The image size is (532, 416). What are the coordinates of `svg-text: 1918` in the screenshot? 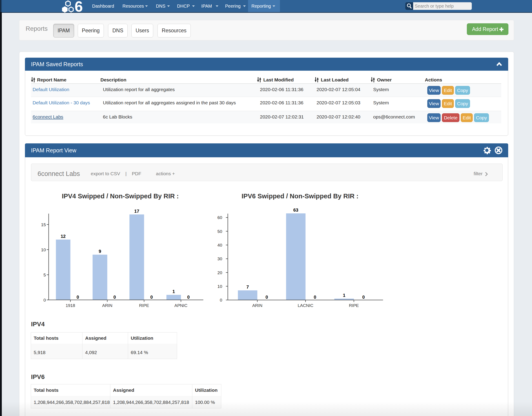 It's located at (70, 305).